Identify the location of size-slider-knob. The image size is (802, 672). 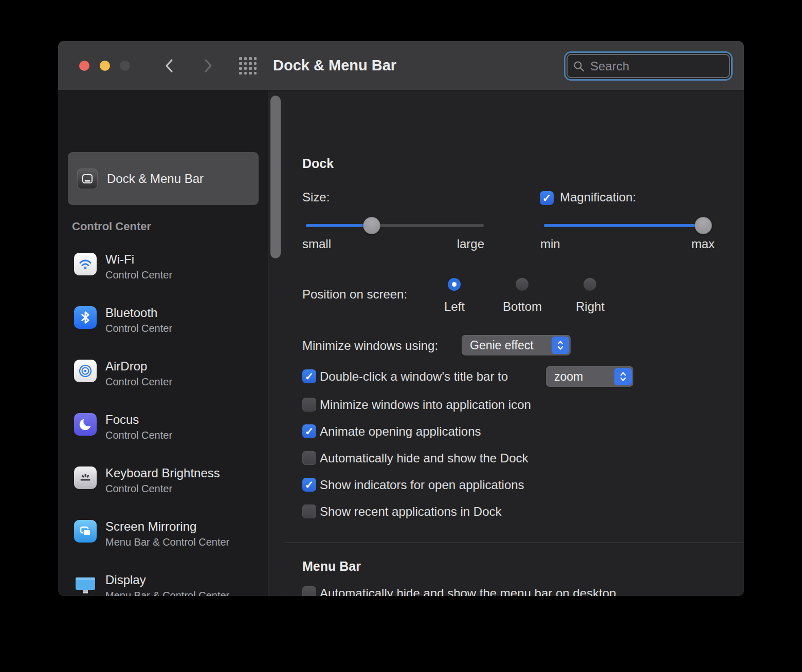
(372, 226).